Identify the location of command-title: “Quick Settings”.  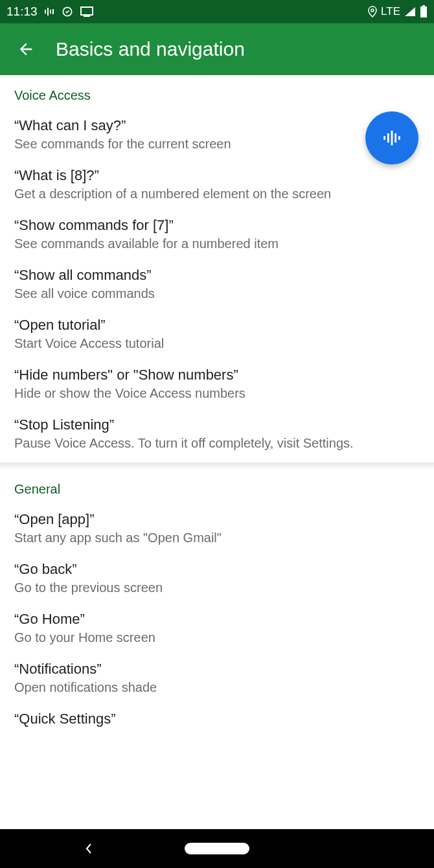
(217, 719).